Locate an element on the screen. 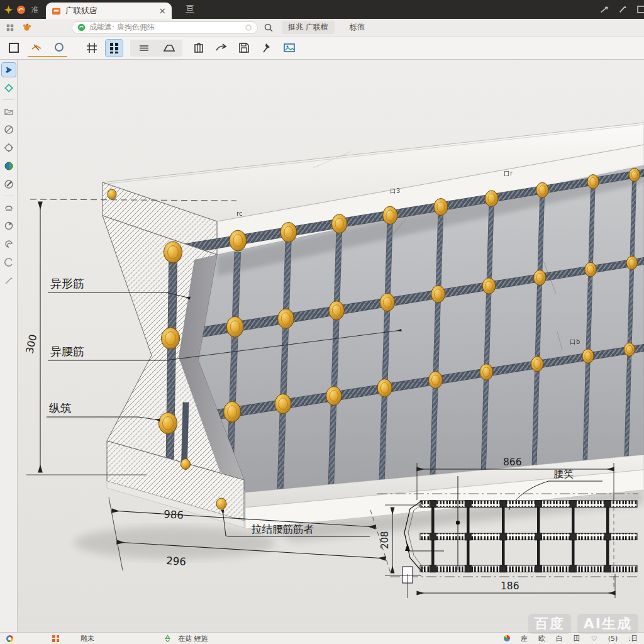 The height and width of the screenshot is (644, 644). favorite-paw-icon is located at coordinates (26, 28).